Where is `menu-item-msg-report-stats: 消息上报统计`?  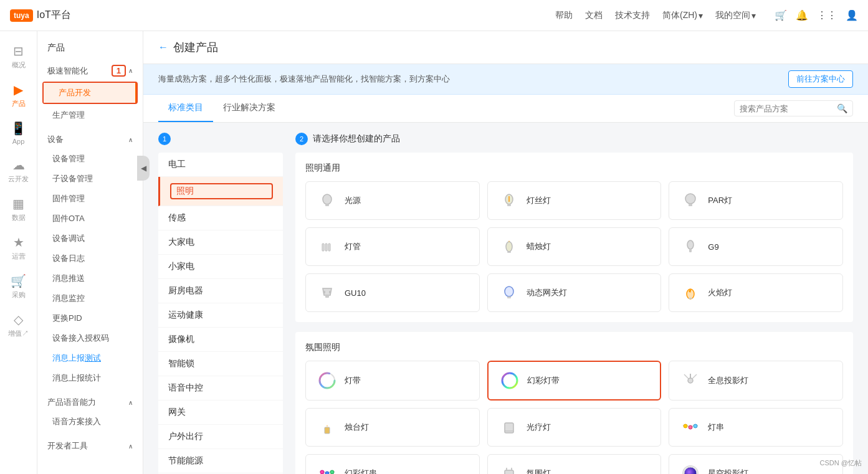 menu-item-msg-report-stats: 消息上报统计 is located at coordinates (90, 378).